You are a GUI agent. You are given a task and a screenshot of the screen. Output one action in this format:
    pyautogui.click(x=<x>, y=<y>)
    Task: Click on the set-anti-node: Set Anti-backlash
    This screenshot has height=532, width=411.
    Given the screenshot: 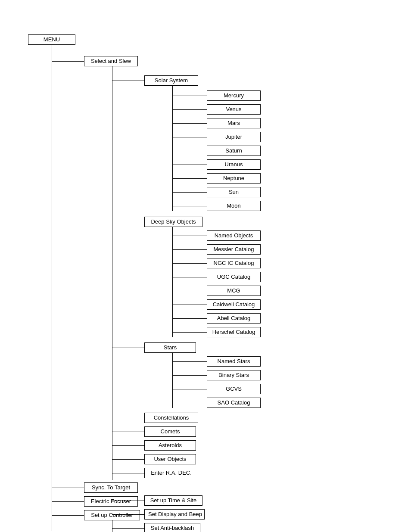 What is the action you would take?
    pyautogui.click(x=172, y=527)
    